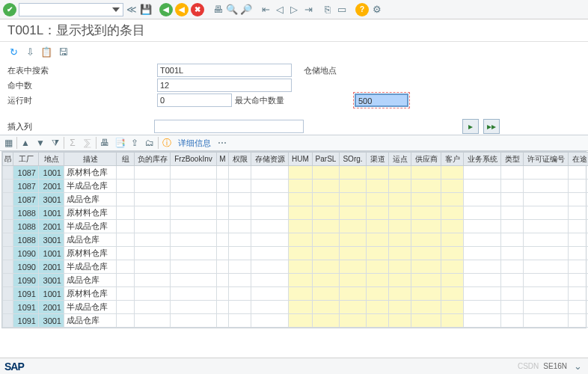 This screenshot has height=374, width=588. I want to click on col-header: 业务系统, so click(483, 159).